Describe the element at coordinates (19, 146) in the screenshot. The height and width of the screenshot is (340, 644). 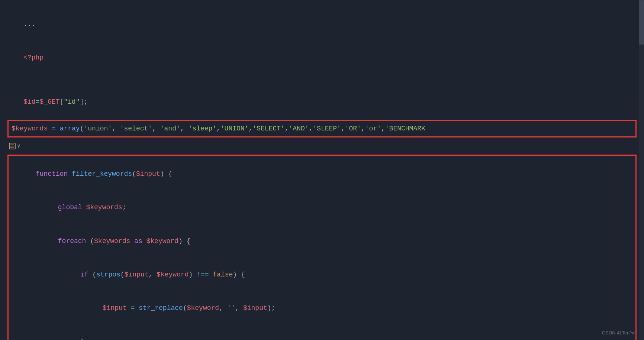
I see `fold-chevron: ∨` at that location.